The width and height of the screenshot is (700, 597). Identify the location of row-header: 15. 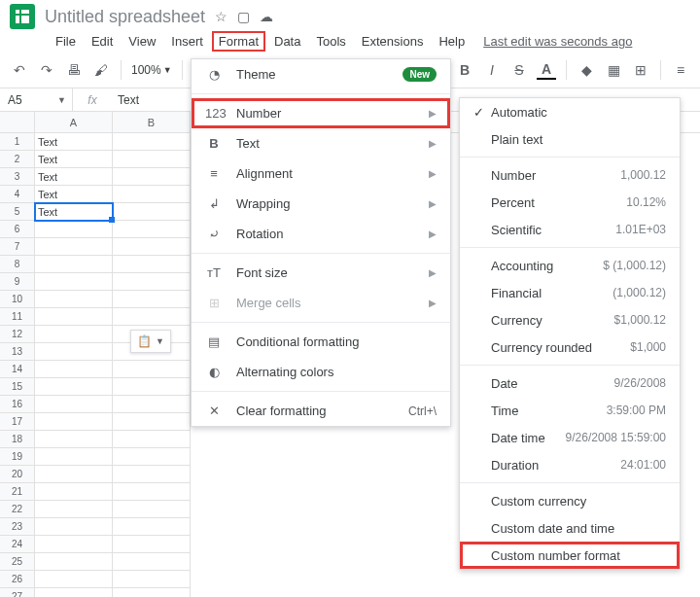
(18, 387).